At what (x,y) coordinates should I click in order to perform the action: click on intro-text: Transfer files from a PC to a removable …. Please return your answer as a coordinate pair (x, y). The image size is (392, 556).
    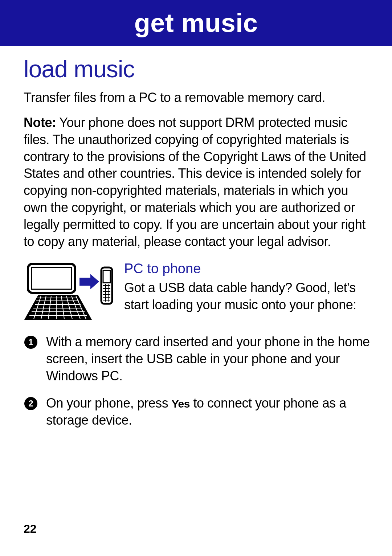
    Looking at the image, I should click on (198, 97).